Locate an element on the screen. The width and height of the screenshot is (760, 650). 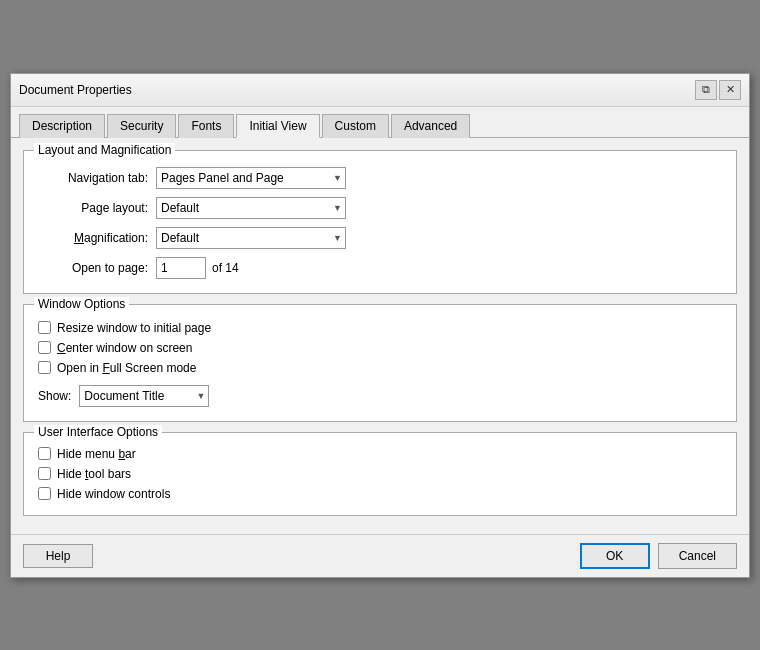
title-buttons: ⧉ ✕ is located at coordinates (718, 90).